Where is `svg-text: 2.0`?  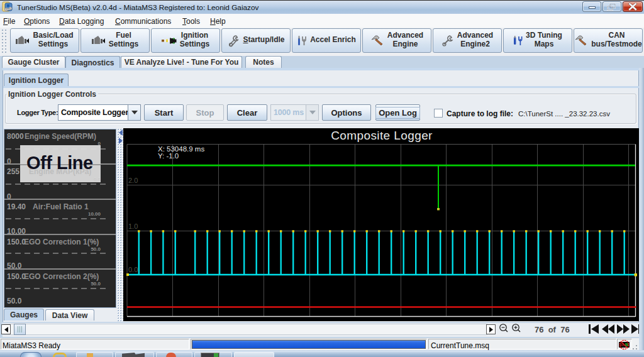
svg-text: 2.0 is located at coordinates (133, 180).